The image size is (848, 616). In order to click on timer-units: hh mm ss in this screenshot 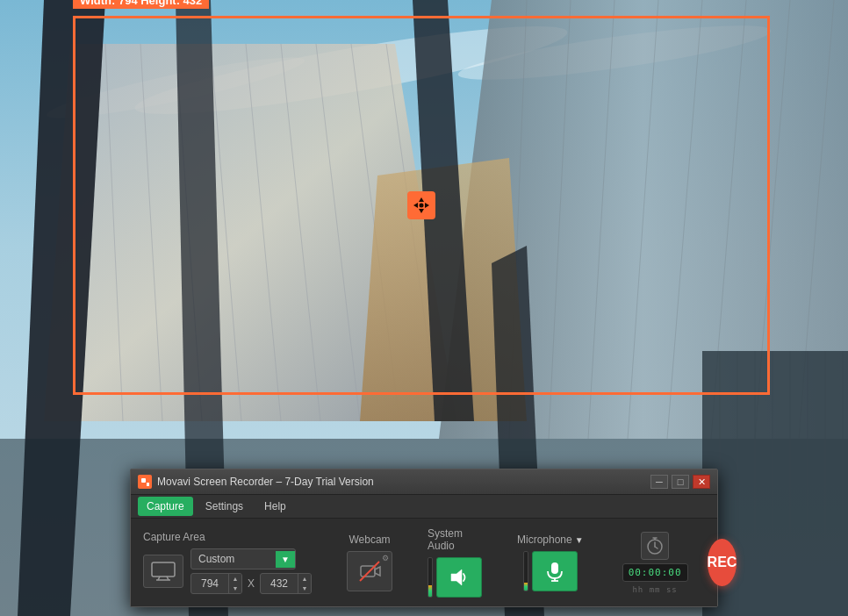, I will do `click(655, 590)`.